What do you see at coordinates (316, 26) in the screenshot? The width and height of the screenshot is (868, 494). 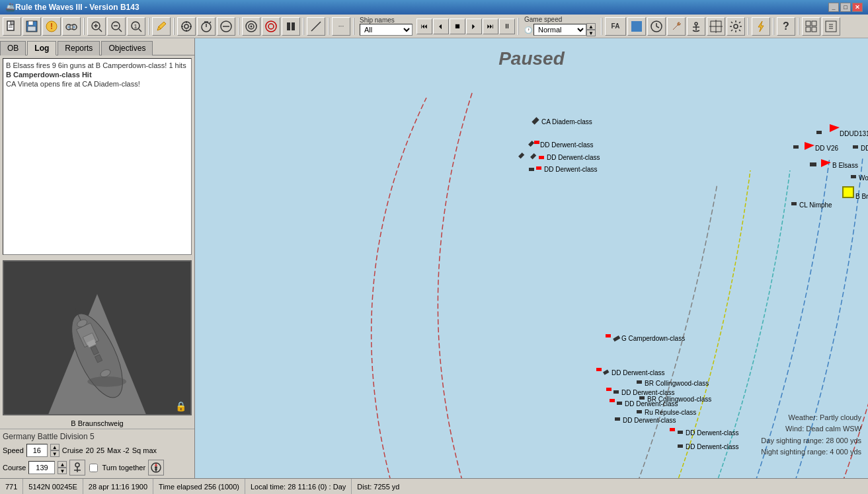 I see `diagonal-line-button` at bounding box center [316, 26].